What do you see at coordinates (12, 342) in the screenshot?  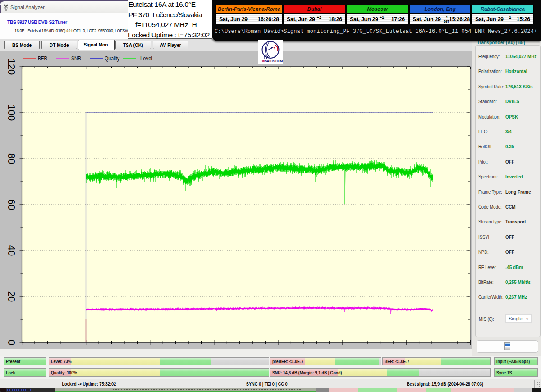 I see `svg-text: 0` at bounding box center [12, 342].